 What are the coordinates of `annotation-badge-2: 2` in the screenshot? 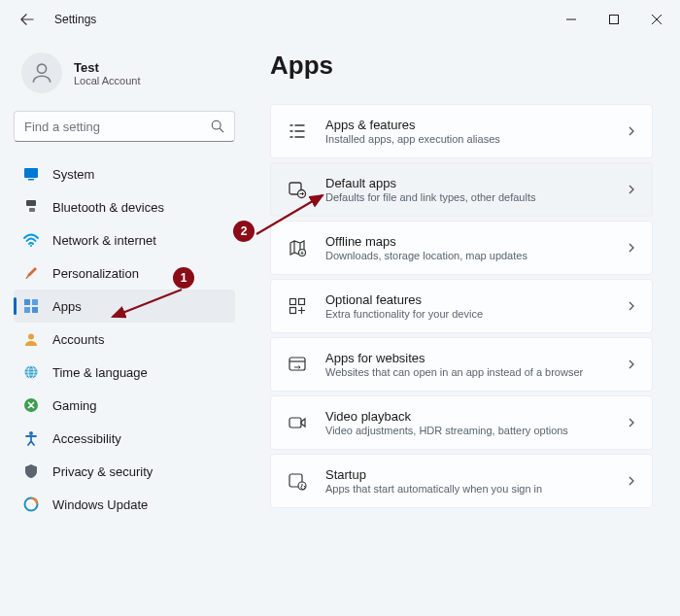 It's located at (244, 231).